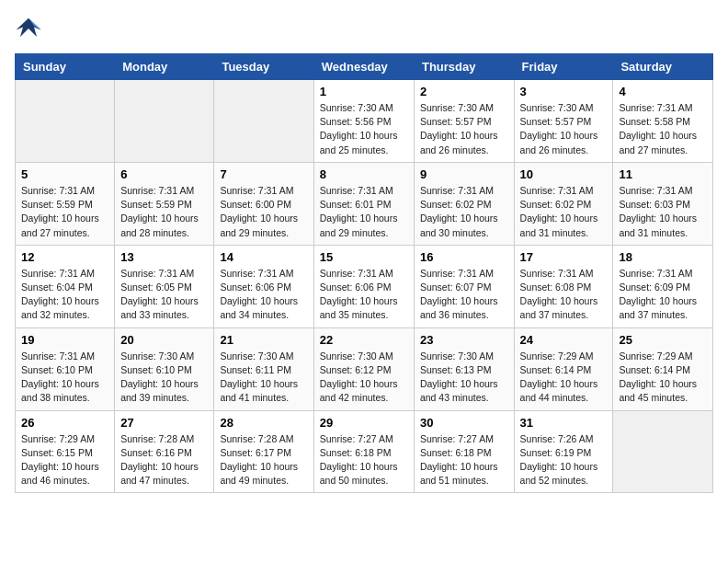 The width and height of the screenshot is (728, 563). I want to click on calendar-cell: 2Sunrise: 7:30 AMSunset: 5:57 PMDaylight…, so click(463, 121).